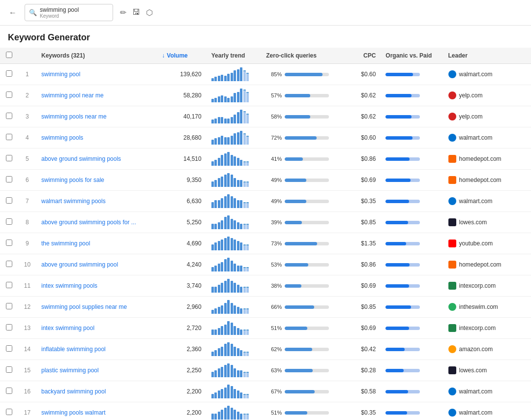  What do you see at coordinates (66, 243) in the screenshot?
I see `keyword-link: the swimming pool` at bounding box center [66, 243].